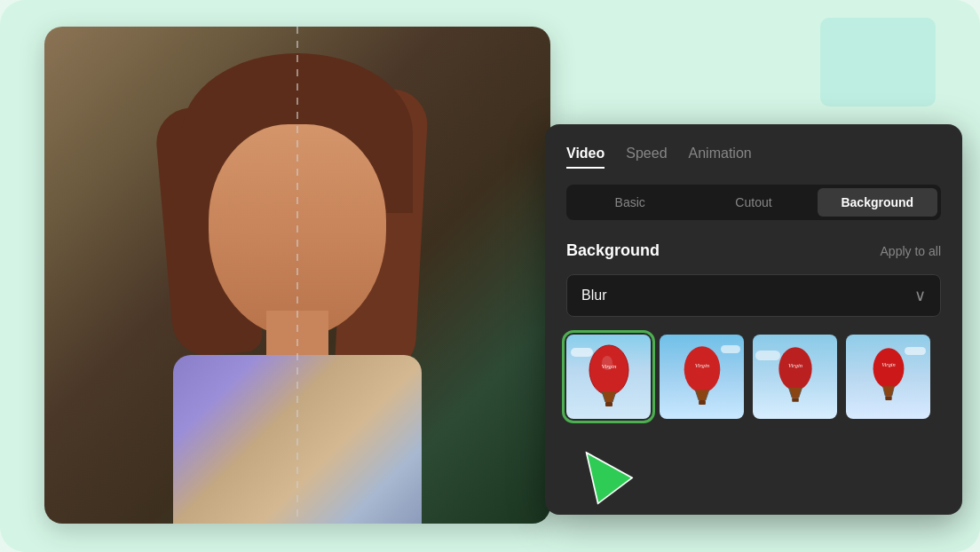 This screenshot has width=980, height=552. Describe the element at coordinates (754, 376) in the screenshot. I see `background-thumbnails: Virgin Virgin` at that location.